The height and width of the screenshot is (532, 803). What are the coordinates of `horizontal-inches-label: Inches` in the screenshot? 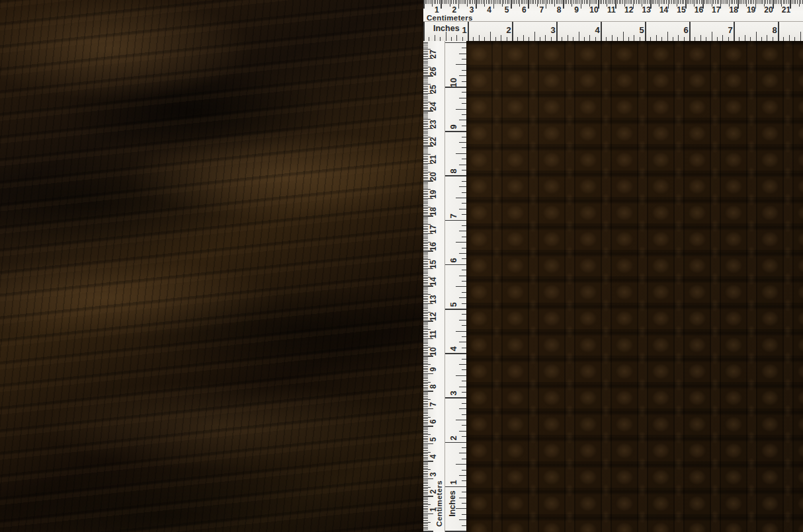 It's located at (446, 28).